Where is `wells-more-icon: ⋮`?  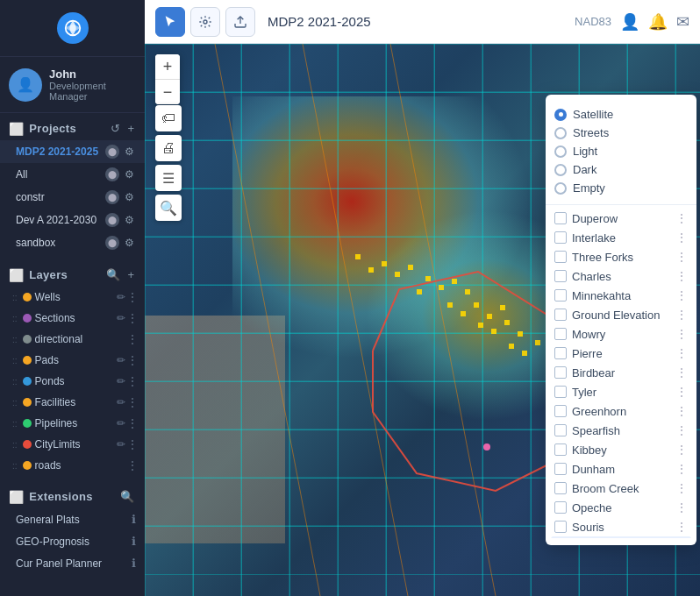 wells-more-icon: ⋮ is located at coordinates (132, 297).